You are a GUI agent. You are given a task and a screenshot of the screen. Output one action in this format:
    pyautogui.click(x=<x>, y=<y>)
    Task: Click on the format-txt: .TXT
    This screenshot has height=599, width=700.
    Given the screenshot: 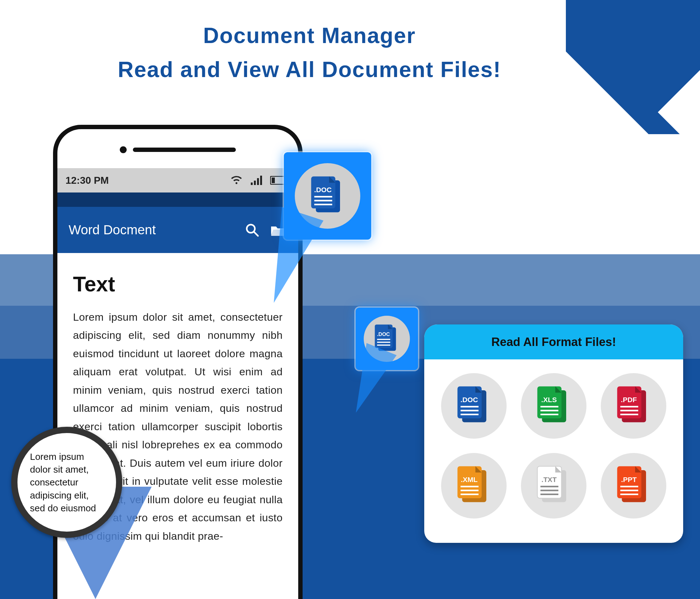 What is the action you would take?
    pyautogui.click(x=554, y=486)
    